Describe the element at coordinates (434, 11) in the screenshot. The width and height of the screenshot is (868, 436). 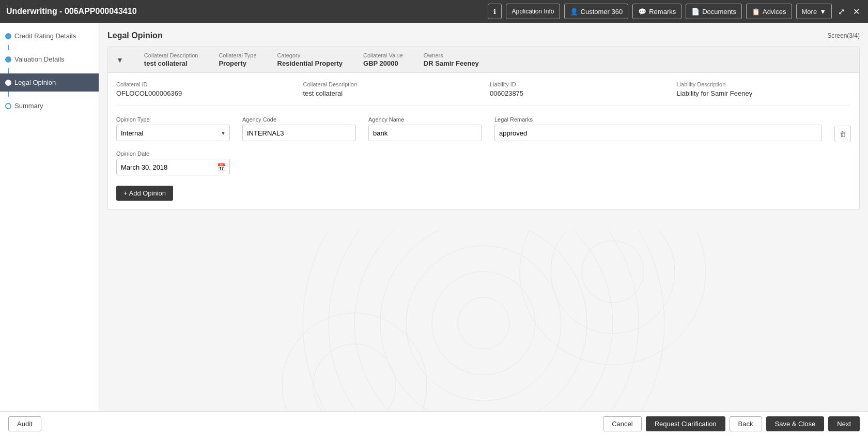
I see `app-header: Underwriting - 006APP000043410 ℹ Applica…` at that location.